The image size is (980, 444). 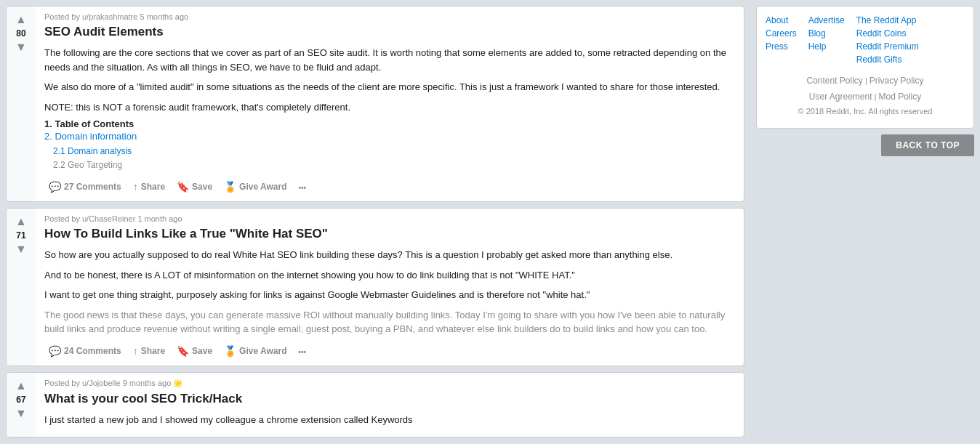 I want to click on body-paragraph: And to be honest, there is A LOT of misi…, so click(x=390, y=275).